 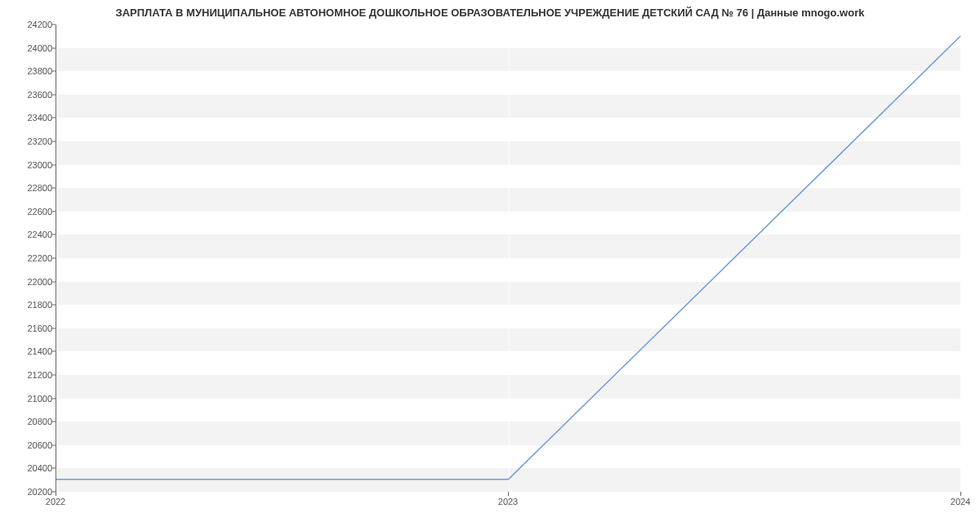 What do you see at coordinates (56, 502) in the screenshot?
I see `x-tick-label: 2022` at bounding box center [56, 502].